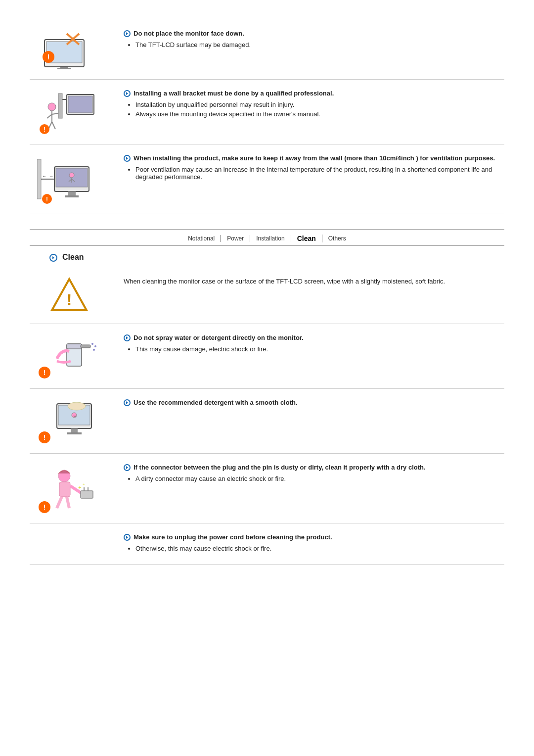 This screenshot has height=756, width=534. Describe the element at coordinates (320, 173) in the screenshot. I see `ventilation-bullets: Poor ventilation may cause an increase i…` at that location.